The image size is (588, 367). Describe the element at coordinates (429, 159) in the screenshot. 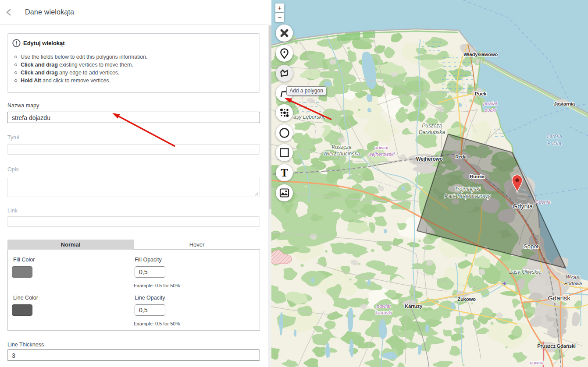

I see `svg-text: Wejherowo` at that location.